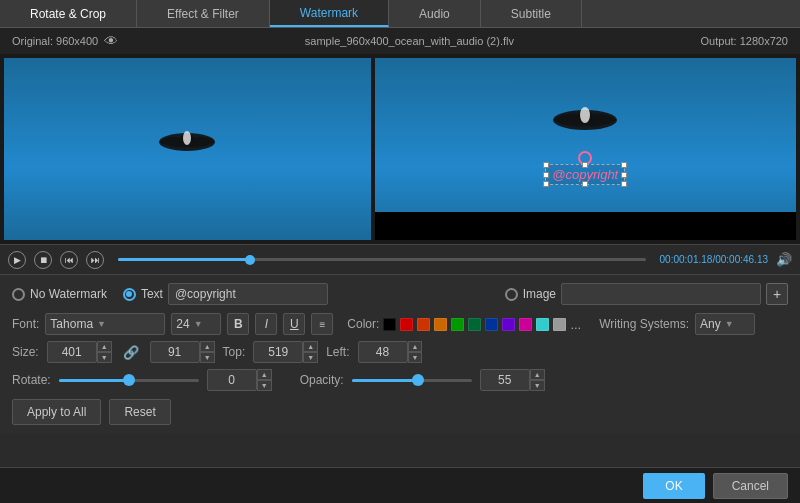  I want to click on color-red, so click(406, 324).